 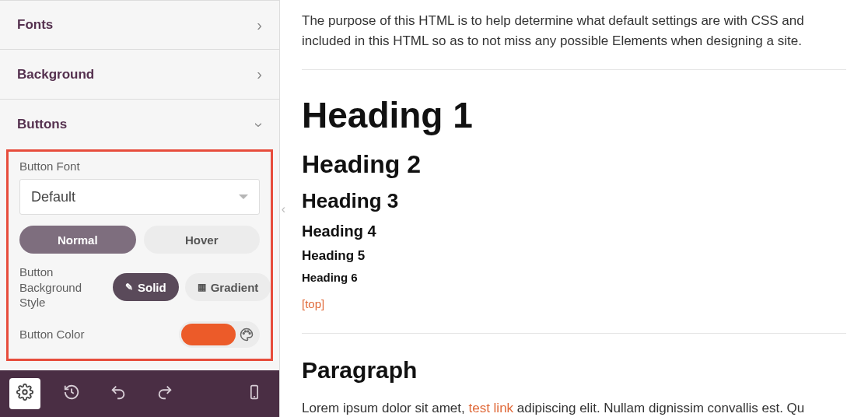 I want to click on history-button, so click(x=72, y=394).